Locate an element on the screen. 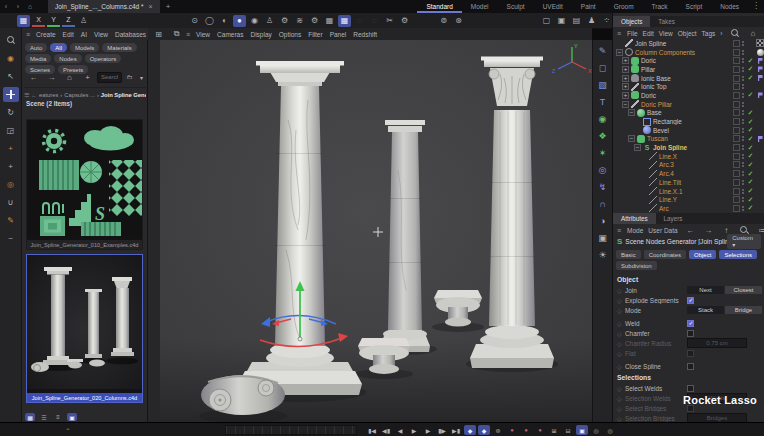 Image resolution: width=764 pixels, height=436 pixels. selection-tag-icon is located at coordinates (760, 43).